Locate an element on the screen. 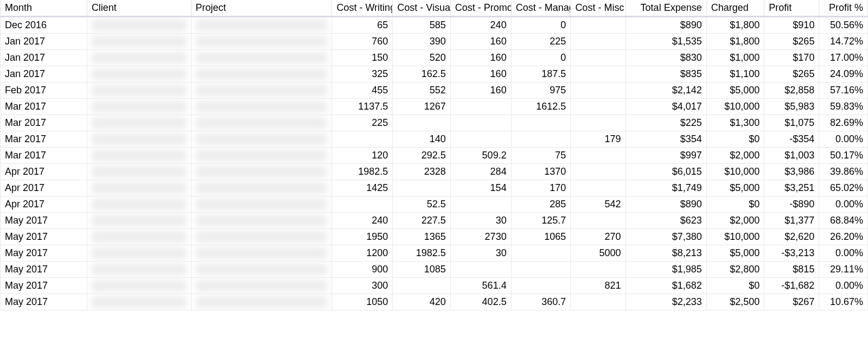 The width and height of the screenshot is (868, 337). cell-cost-writing: 1950 is located at coordinates (362, 237).